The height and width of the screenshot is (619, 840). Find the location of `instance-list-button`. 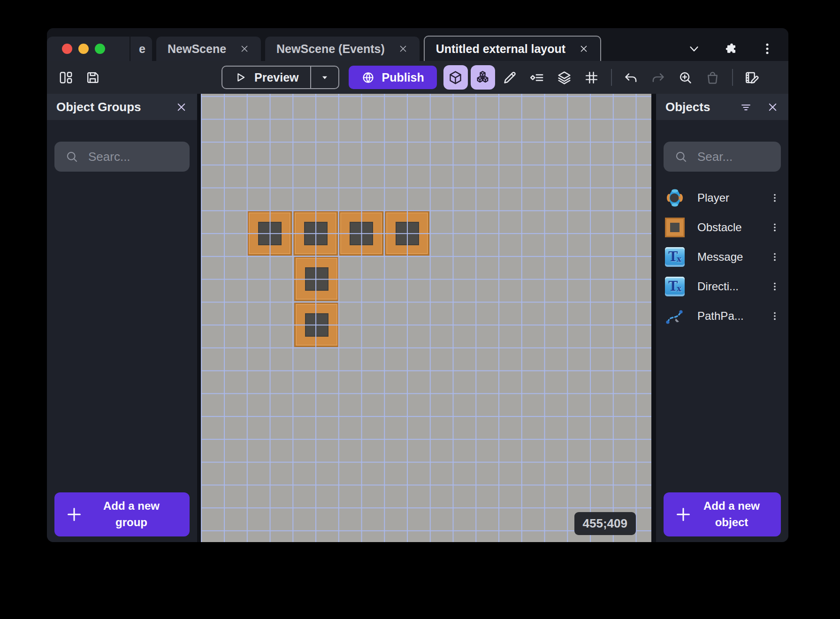

instance-list-button is located at coordinates (537, 77).